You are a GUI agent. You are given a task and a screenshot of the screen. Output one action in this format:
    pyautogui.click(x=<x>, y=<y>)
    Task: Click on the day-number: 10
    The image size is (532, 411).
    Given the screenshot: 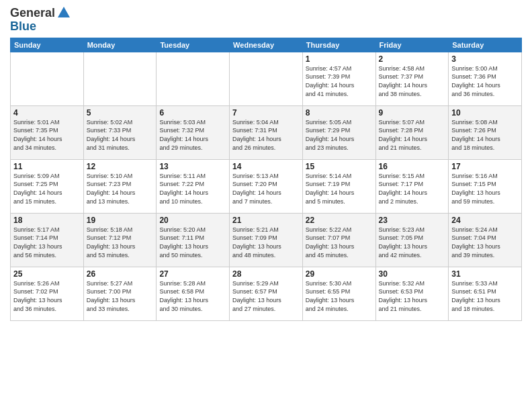 What is the action you would take?
    pyautogui.click(x=485, y=113)
    